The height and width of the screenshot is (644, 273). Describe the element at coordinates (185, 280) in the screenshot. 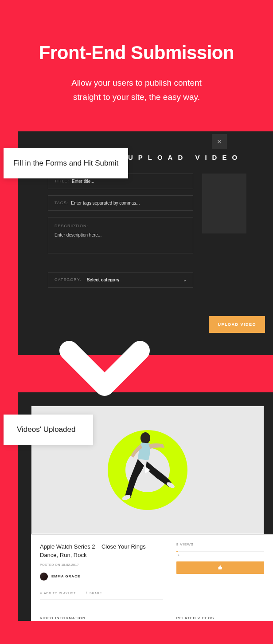

I see `chevron-down-icon: ⌄` at that location.